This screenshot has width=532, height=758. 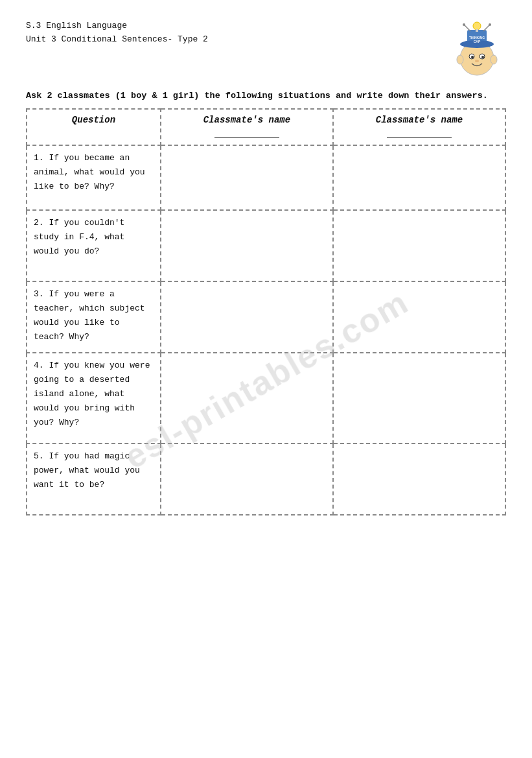 I want to click on answer-4-classmate2, so click(x=419, y=398).